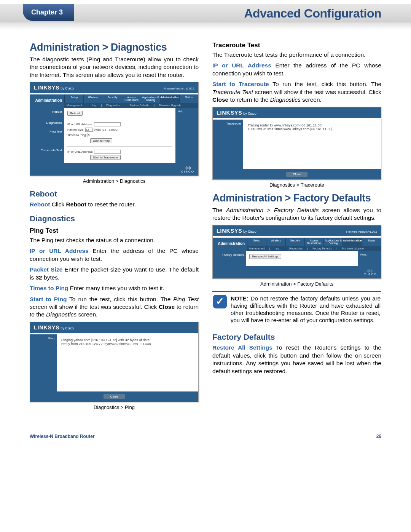 Image resolution: width=411 pixels, height=532 pixels. What do you see at coordinates (306, 309) in the screenshot?
I see `note-text: NOTE: Do not restore the factory default…` at bounding box center [306, 309].